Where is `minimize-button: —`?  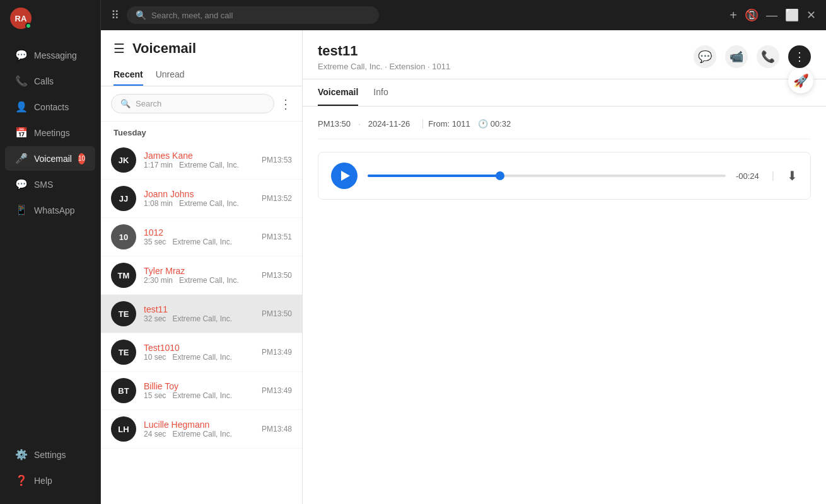
minimize-button: — is located at coordinates (772, 15).